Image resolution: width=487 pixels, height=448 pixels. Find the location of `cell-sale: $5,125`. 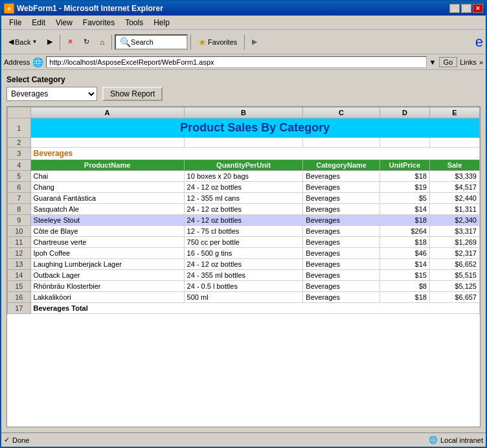

cell-sale: $5,125 is located at coordinates (455, 286).